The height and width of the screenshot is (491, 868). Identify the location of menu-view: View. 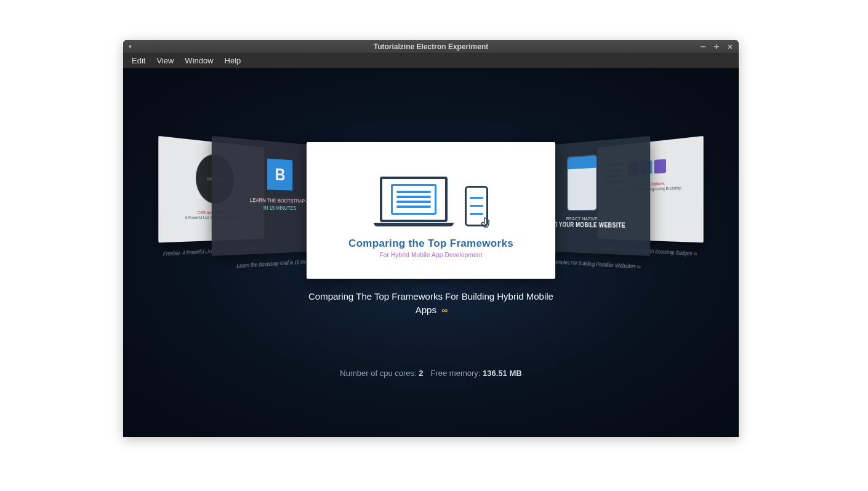
(165, 60).